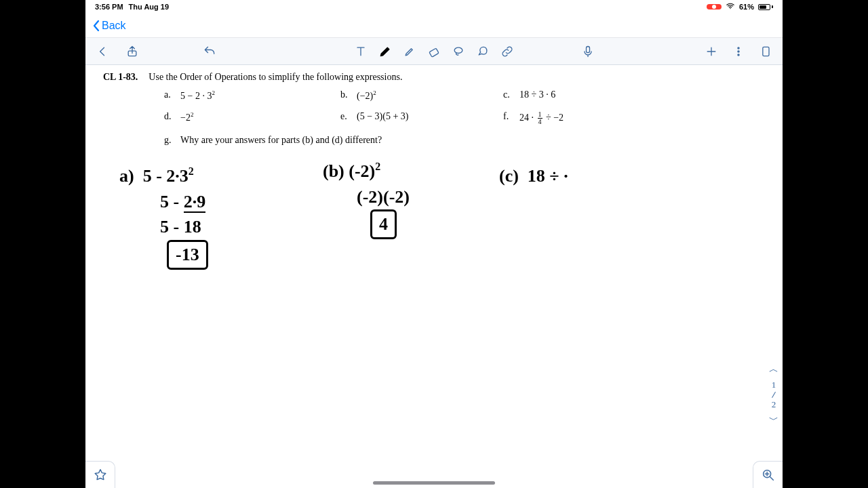 The height and width of the screenshot is (488, 868). Describe the element at coordinates (434, 26) in the screenshot. I see `navigation-bar: Back` at that location.